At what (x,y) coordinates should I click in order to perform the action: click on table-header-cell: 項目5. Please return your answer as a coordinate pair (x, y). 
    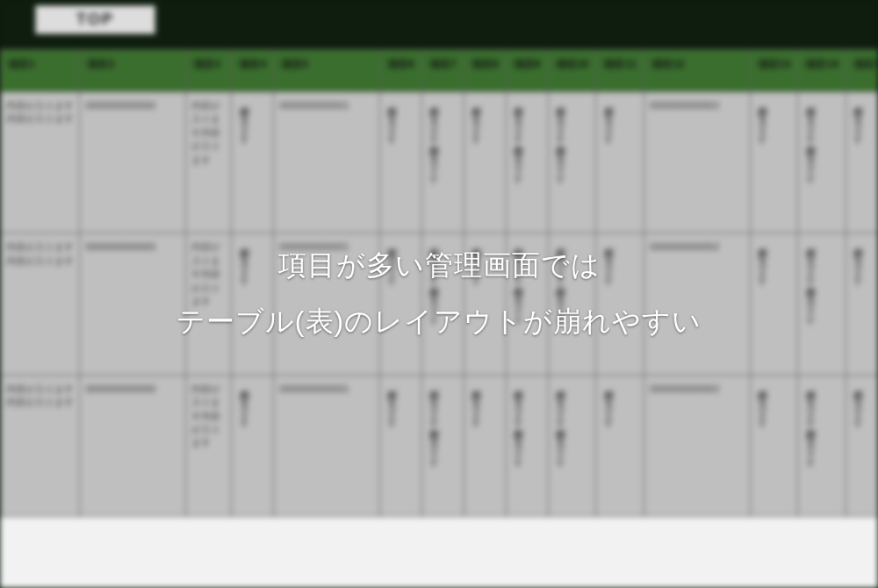
    Looking at the image, I should click on (327, 71).